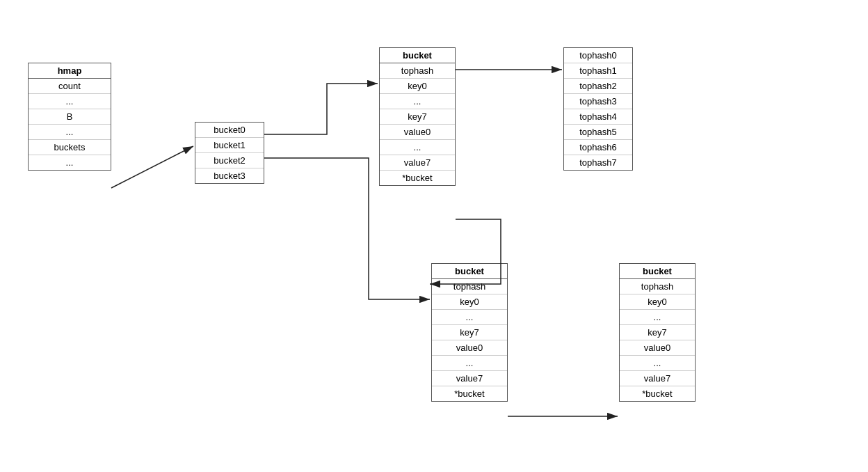 The height and width of the screenshot is (472, 868). Describe the element at coordinates (469, 348) in the screenshot. I see `bucket2-value0: value0` at that location.